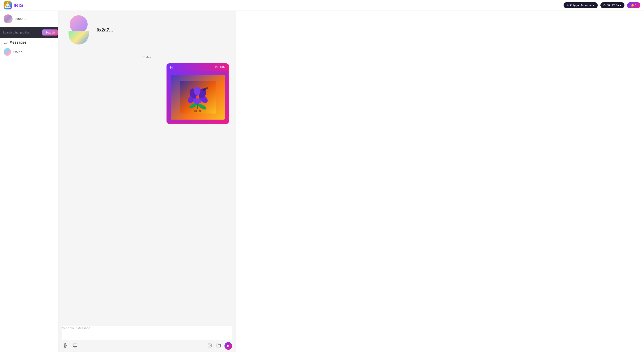 This screenshot has width=644, height=352. I want to click on image-button, so click(210, 346).